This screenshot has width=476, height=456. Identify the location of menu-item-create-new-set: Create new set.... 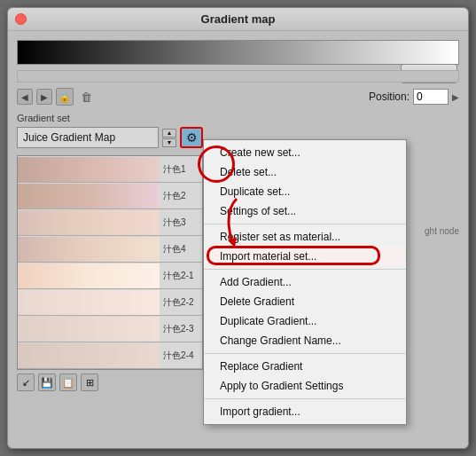
(305, 153).